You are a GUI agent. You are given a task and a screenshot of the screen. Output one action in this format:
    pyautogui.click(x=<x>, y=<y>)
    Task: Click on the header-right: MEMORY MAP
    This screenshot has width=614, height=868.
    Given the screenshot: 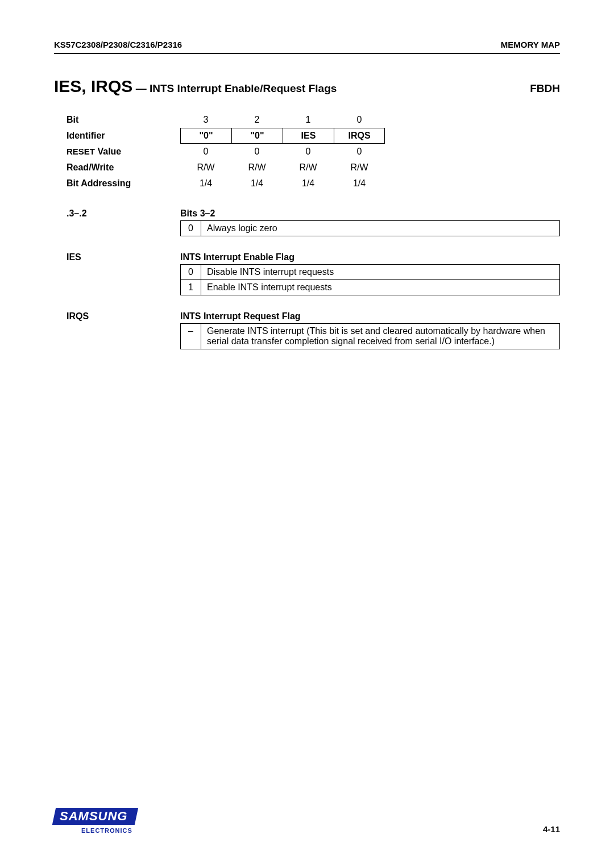 What is the action you would take?
    pyautogui.click(x=530, y=44)
    